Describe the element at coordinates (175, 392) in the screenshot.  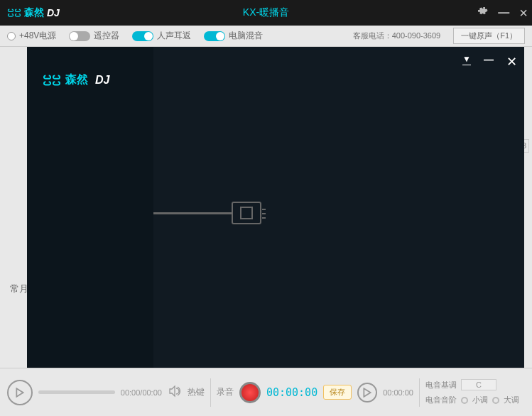
I see `speaker-icon` at that location.